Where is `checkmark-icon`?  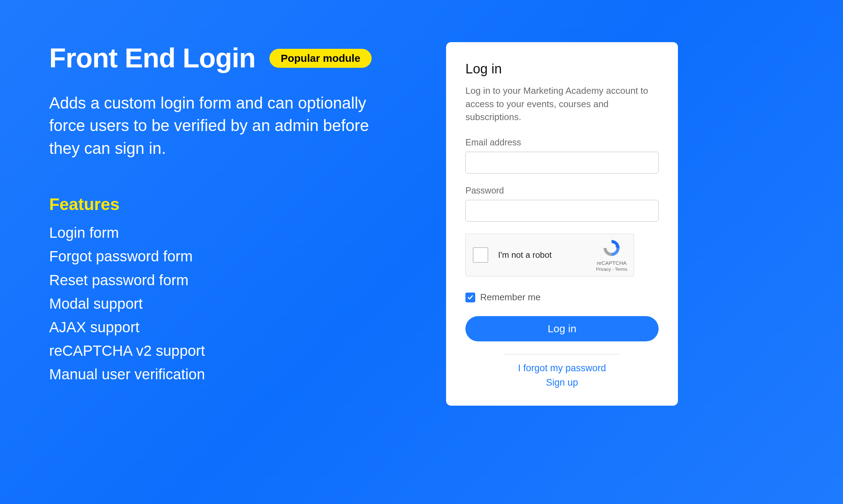 checkmark-icon is located at coordinates (470, 297).